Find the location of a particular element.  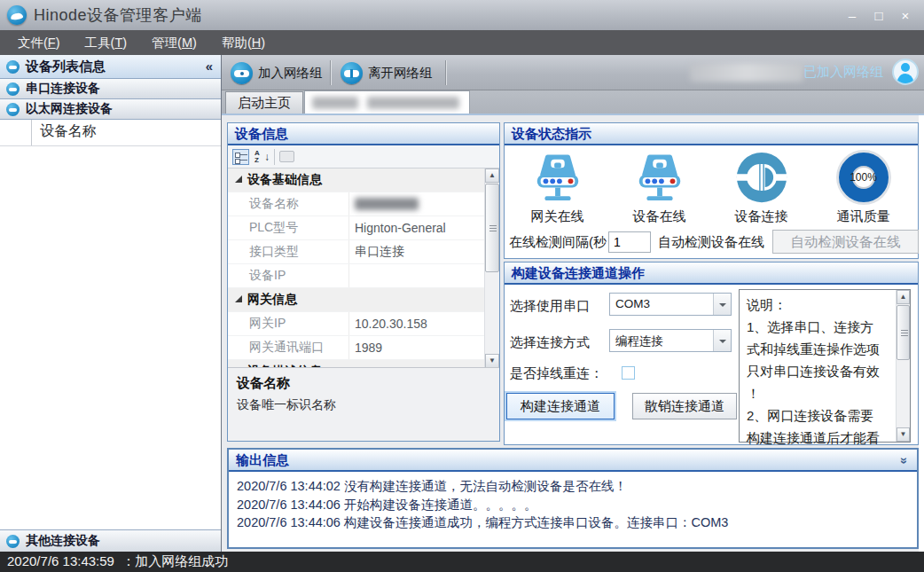

category-label: 设备基础信息 is located at coordinates (285, 180).